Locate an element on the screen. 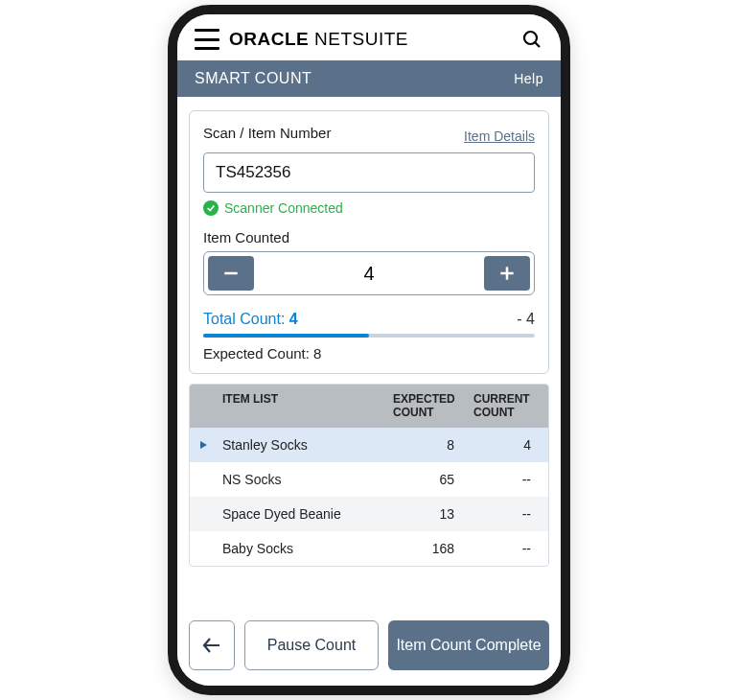  expected-value: 8 is located at coordinates (427, 445).